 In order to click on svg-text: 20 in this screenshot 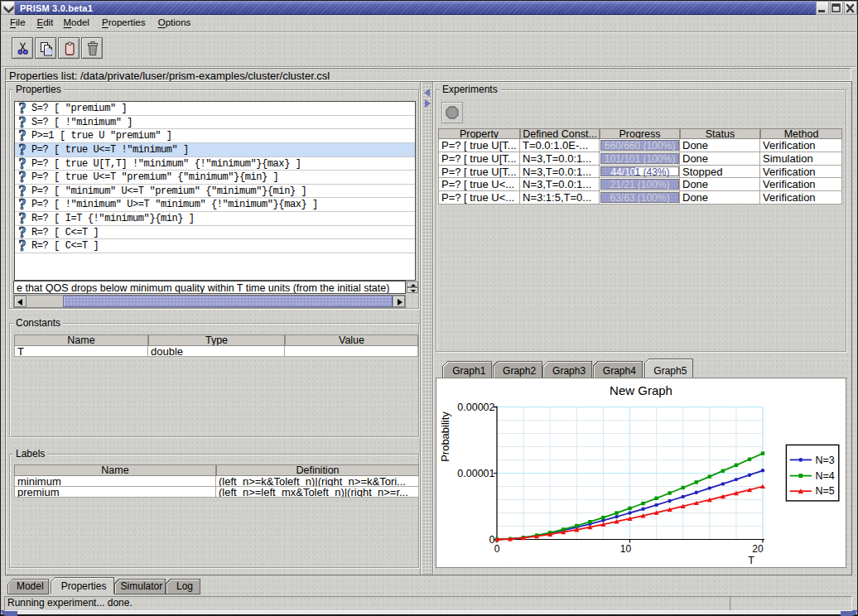, I will do `click(758, 549)`.